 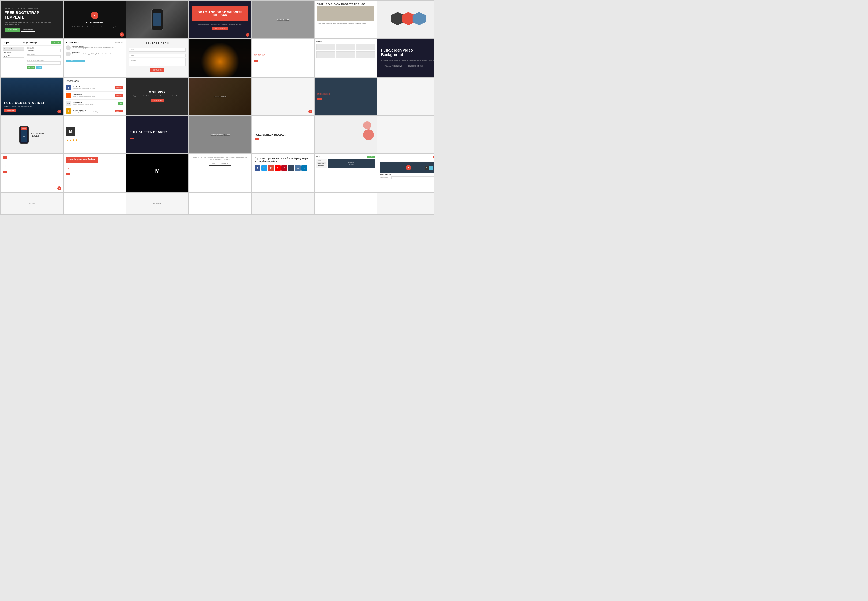 I want to click on learn-more-dark-btn: LEARN MORE, so click(x=157, y=100).